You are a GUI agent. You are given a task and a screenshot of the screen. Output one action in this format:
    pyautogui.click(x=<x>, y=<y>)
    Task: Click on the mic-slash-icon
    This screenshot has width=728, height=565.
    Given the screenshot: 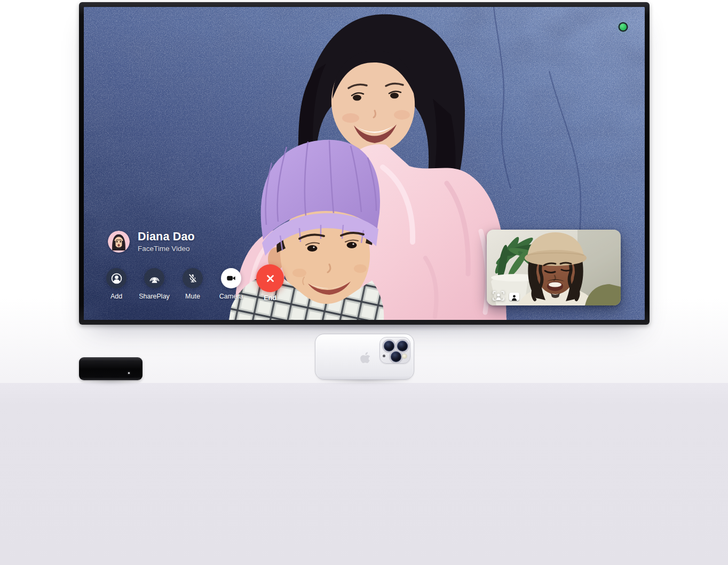 What is the action you would take?
    pyautogui.click(x=193, y=278)
    